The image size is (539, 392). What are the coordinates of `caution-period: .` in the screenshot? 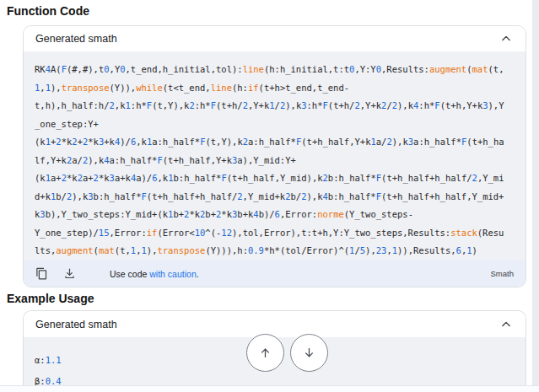 It's located at (197, 274).